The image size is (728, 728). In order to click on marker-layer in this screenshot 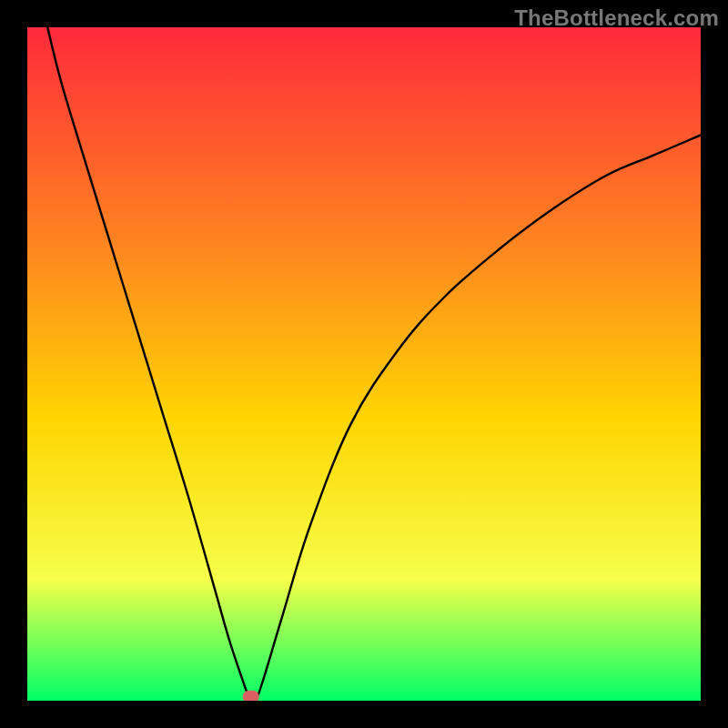, I will do `click(251, 695)`.